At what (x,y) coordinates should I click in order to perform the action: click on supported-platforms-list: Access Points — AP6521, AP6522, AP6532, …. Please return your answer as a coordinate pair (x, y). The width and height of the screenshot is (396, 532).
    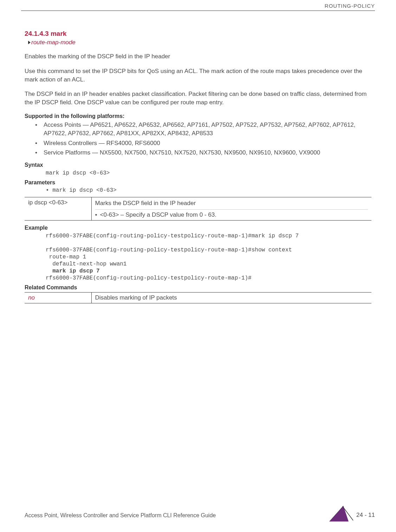
    Looking at the image, I should click on (198, 139).